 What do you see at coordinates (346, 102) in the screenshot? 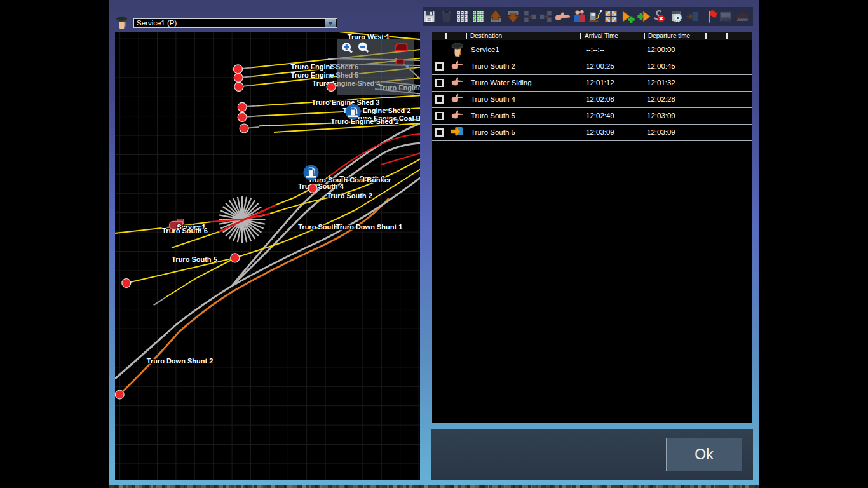
I see `svg-text: Truro Engine Shed 3` at bounding box center [346, 102].